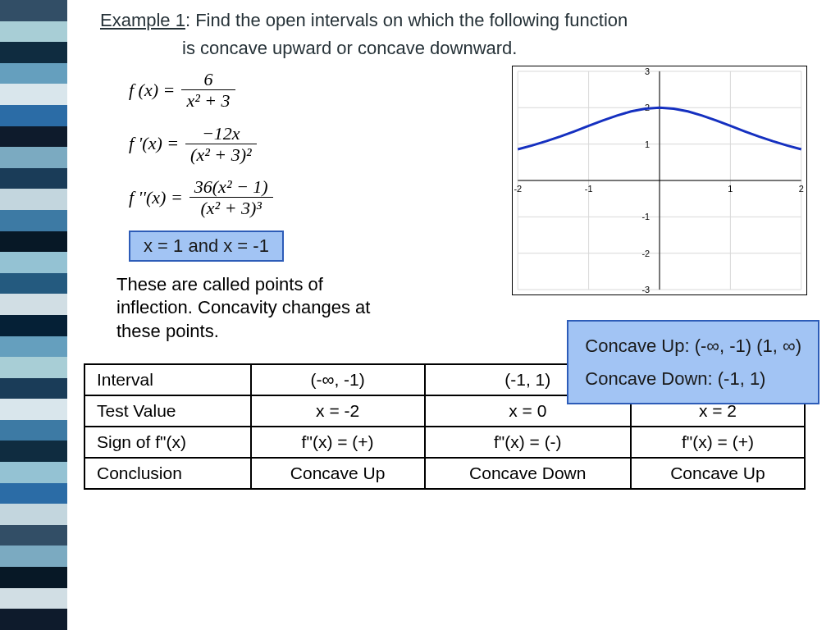 This screenshot has width=840, height=630. What do you see at coordinates (742, 379) in the screenshot?
I see `concave-down-vals: (-1, 1)` at bounding box center [742, 379].